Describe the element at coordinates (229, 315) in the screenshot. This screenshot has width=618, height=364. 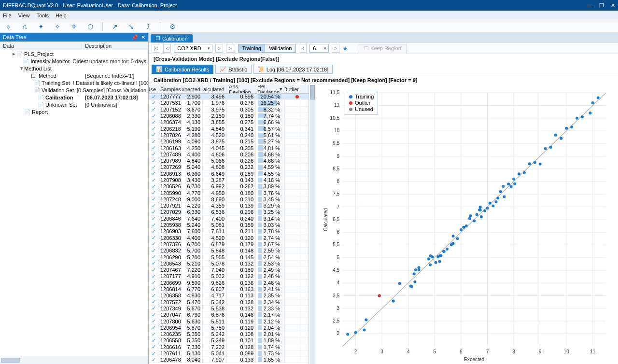
I see `table-row: ✓12070476,7306,8760,1462,17 %` at that location.